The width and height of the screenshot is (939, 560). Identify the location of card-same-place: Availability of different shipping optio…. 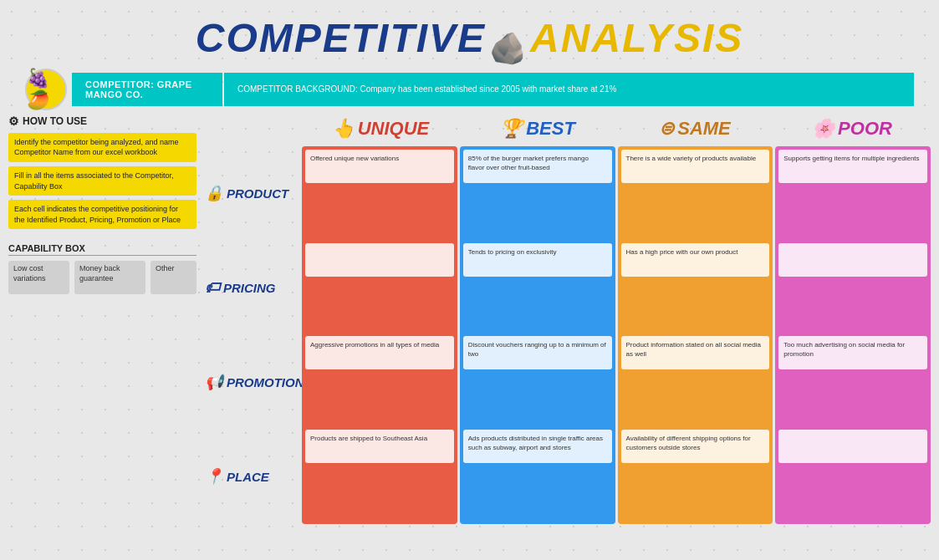
(696, 446).